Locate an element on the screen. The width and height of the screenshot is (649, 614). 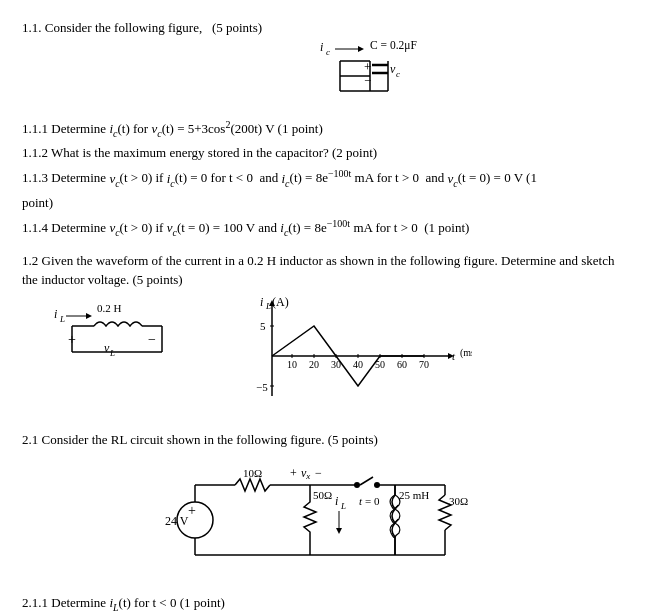
waveform-graph: i L (A) t (ms) 5 −5 is located at coordinates (352, 358).